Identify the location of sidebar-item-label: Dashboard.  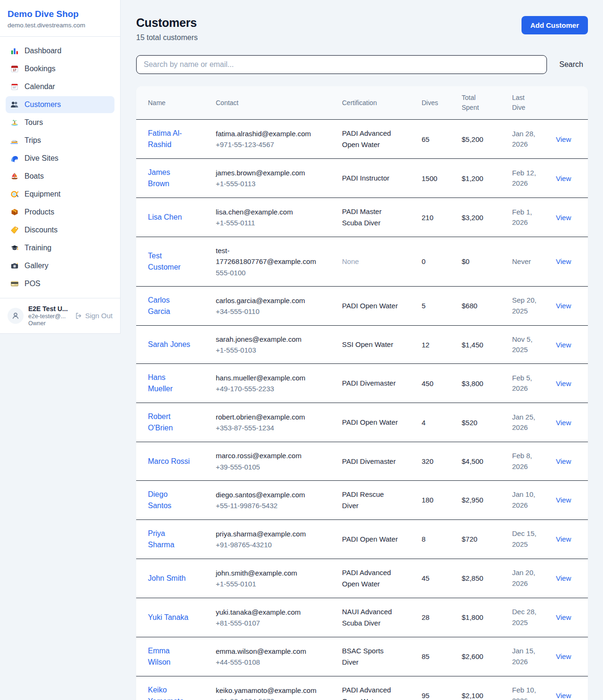
(43, 51).